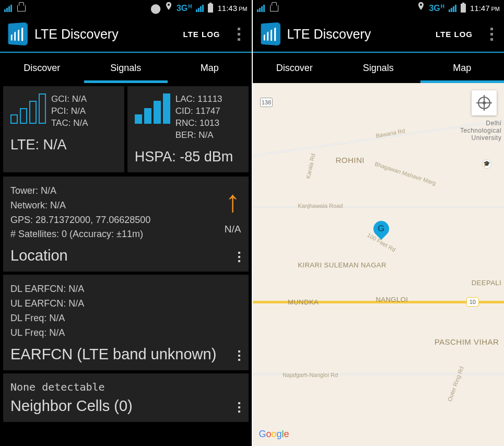  Describe the element at coordinates (391, 133) in the screenshot. I see `road-label: Bawana Rd` at that location.